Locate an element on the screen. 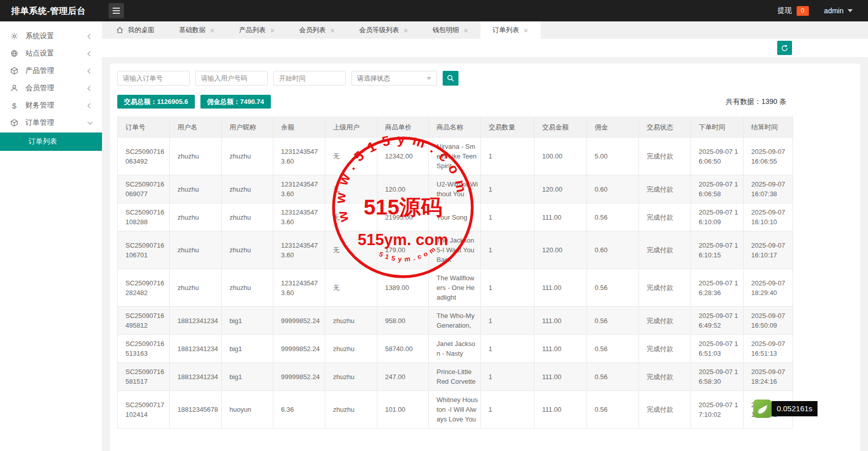 This screenshot has height=451, width=868. table-cell: SC25090716069077 is located at coordinates (144, 190).